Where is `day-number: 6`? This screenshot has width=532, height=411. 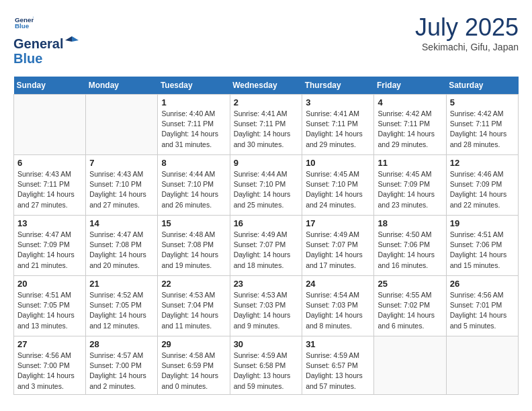 day-number: 6 is located at coordinates (50, 163).